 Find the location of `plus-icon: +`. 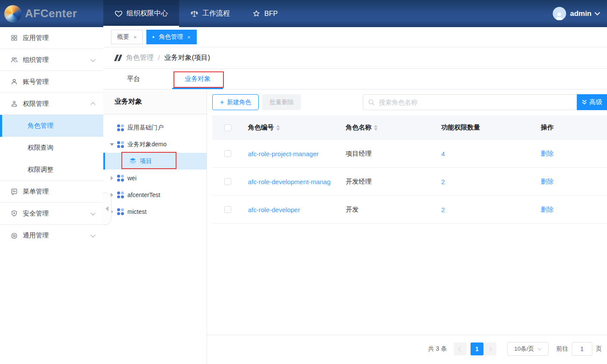

plus-icon: + is located at coordinates (222, 102).